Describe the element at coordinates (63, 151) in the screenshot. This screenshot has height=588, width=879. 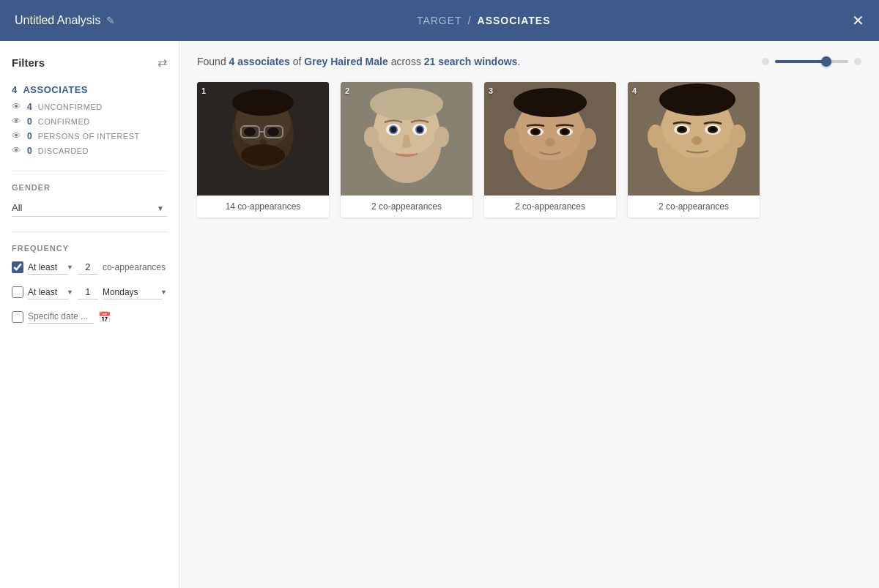
I see `discarded-label: DISCARDED` at that location.